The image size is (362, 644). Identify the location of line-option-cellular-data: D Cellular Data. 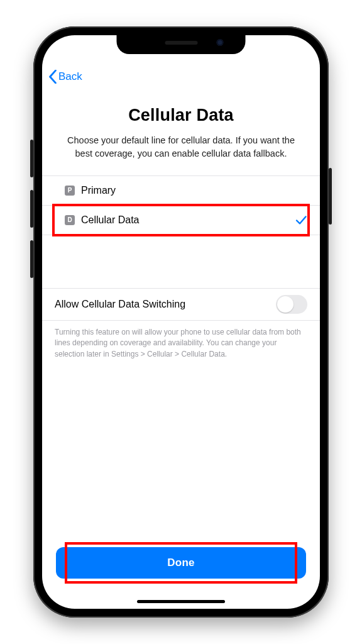
(181, 220).